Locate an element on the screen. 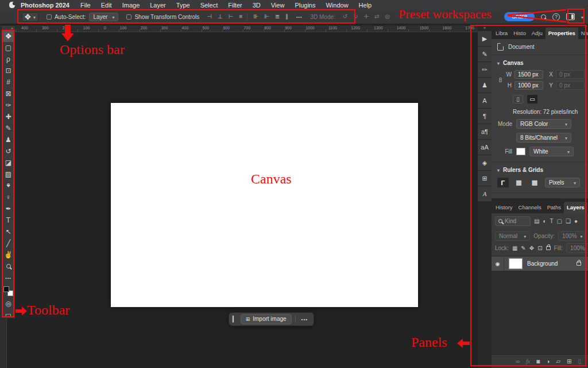  gradient-tool: ▨ is located at coordinates (8, 174).